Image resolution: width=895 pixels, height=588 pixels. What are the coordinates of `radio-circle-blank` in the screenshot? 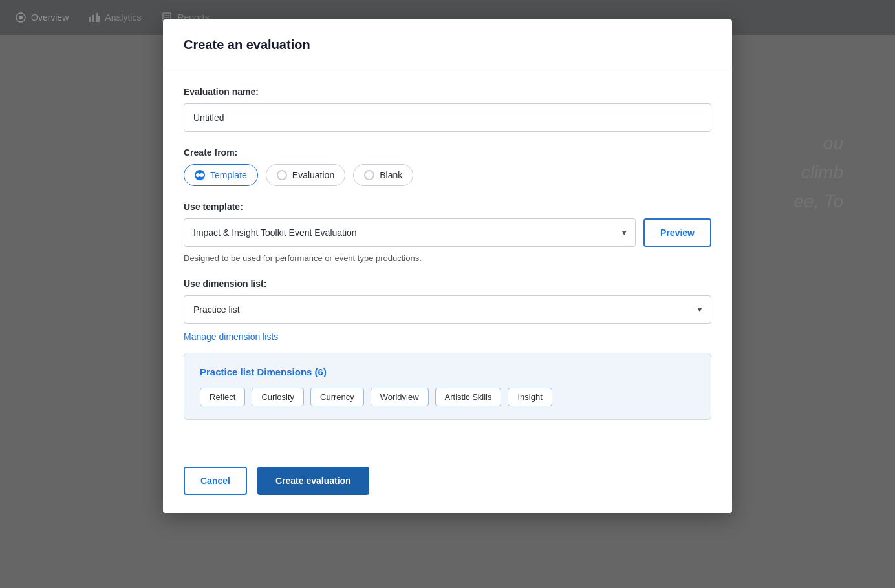 It's located at (369, 175).